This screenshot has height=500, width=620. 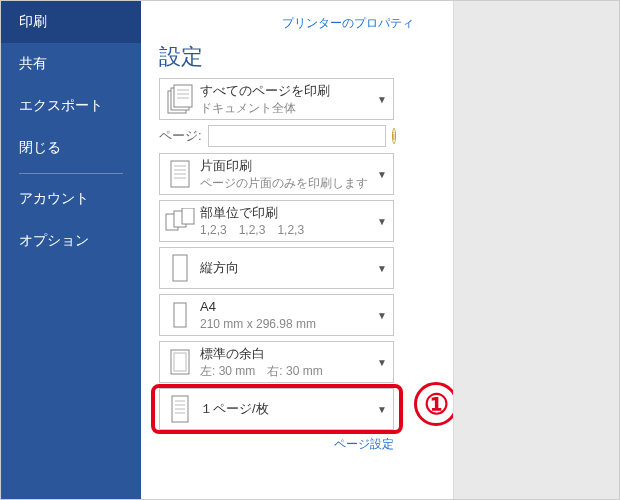 What do you see at coordinates (300, 409) in the screenshot?
I see `highlight-wrapper: １ページ/枚 ▼ ①` at bounding box center [300, 409].